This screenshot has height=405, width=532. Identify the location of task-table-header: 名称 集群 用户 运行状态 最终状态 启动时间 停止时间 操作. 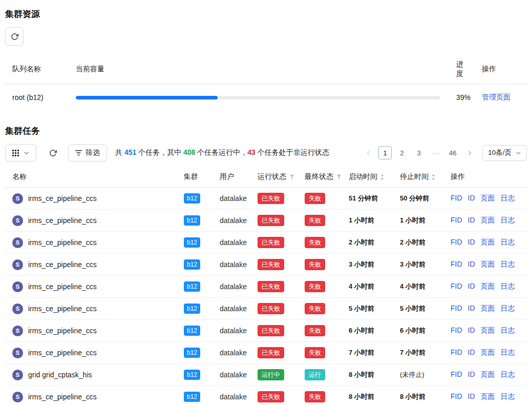
(266, 177).